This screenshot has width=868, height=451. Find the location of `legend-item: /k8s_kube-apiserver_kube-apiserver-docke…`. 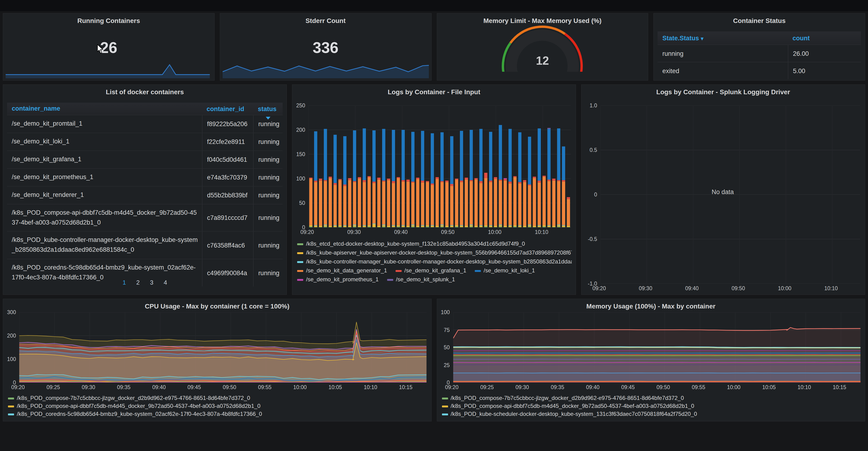

legend-item: /k8s_kube-apiserver_kube-apiserver-docke… is located at coordinates (435, 253).